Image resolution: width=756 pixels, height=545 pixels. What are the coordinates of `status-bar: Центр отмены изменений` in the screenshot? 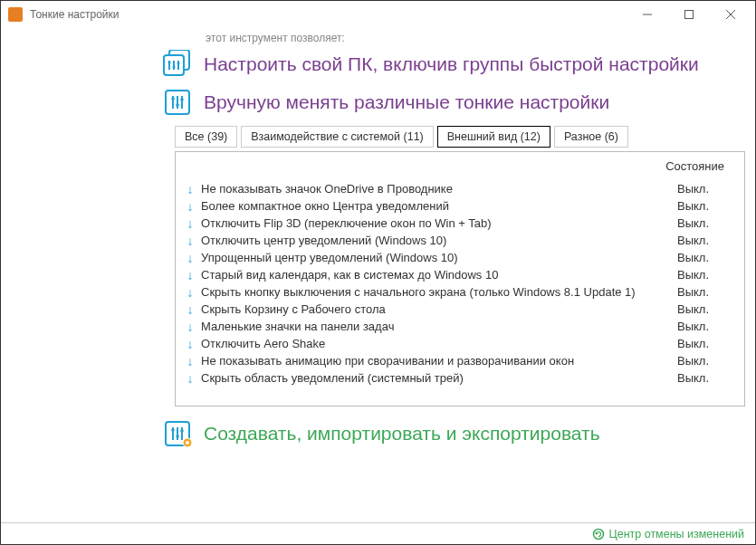 It's located at (378, 533).